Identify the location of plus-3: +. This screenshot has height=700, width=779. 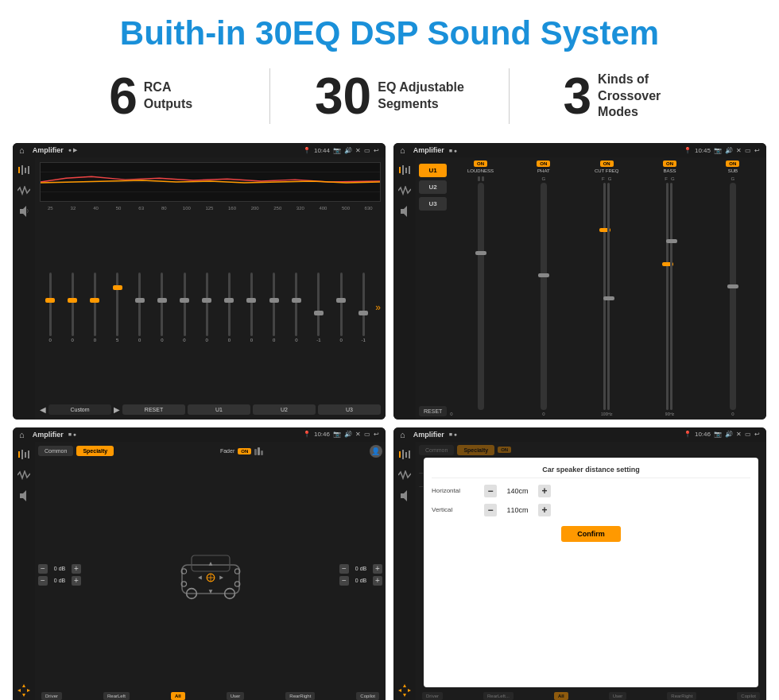
(378, 569).